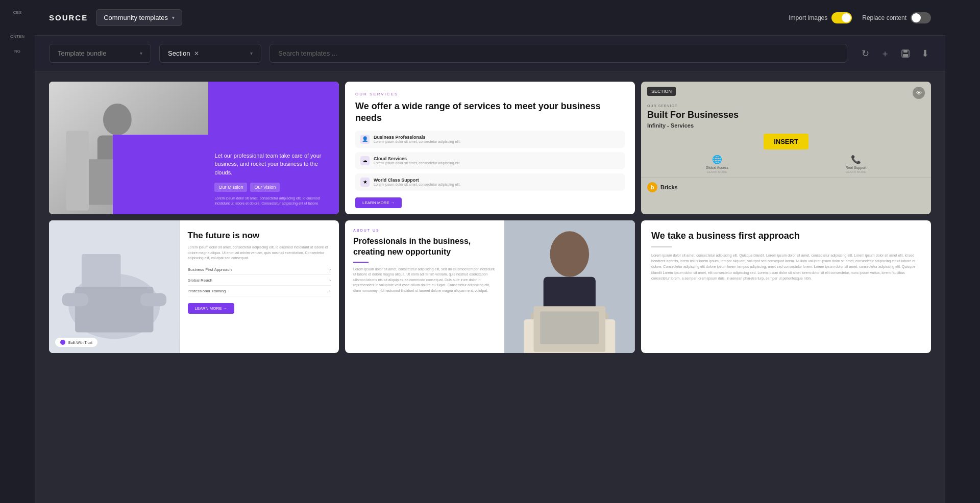 Image resolution: width=980 pixels, height=503 pixels. I want to click on import-images-toggle, so click(842, 18).